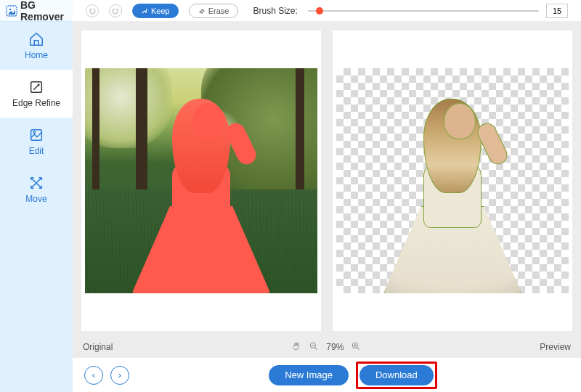 This screenshot has width=581, height=392. I want to click on redo-button, so click(115, 11).